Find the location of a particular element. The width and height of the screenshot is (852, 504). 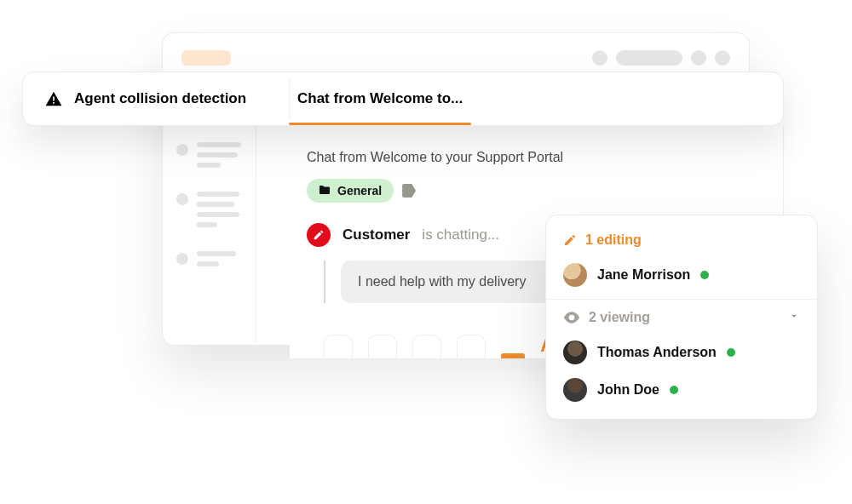

chevron-down-icon is located at coordinates (794, 318).